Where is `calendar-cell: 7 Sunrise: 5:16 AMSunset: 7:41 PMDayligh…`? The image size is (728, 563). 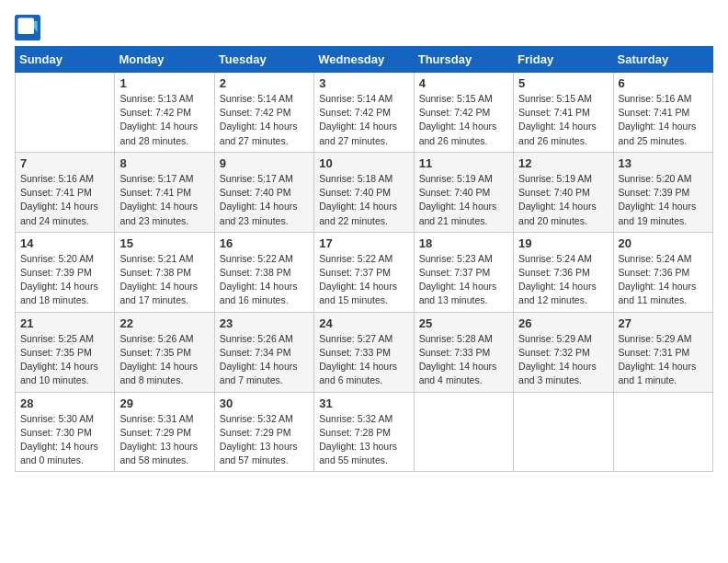 calendar-cell: 7 Sunrise: 5:16 AMSunset: 7:41 PMDayligh… is located at coordinates (65, 191).